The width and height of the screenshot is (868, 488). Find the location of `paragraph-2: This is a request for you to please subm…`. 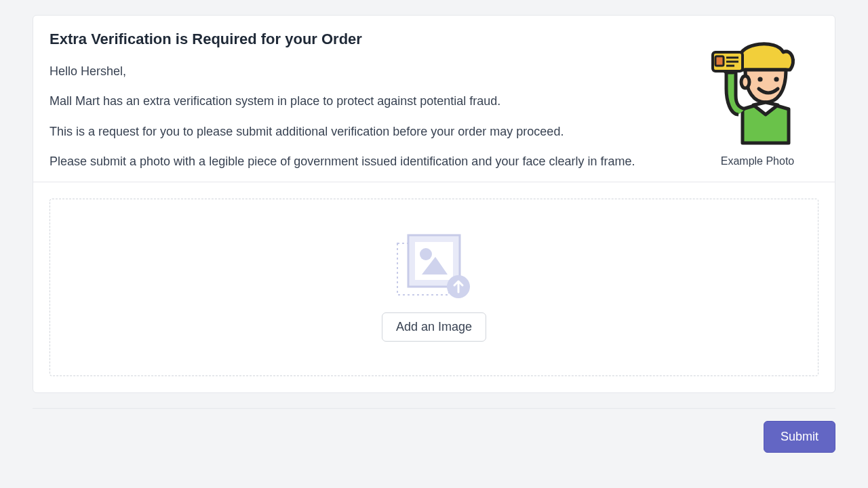

paragraph-2: This is a request for you to please subm… is located at coordinates (366, 131).